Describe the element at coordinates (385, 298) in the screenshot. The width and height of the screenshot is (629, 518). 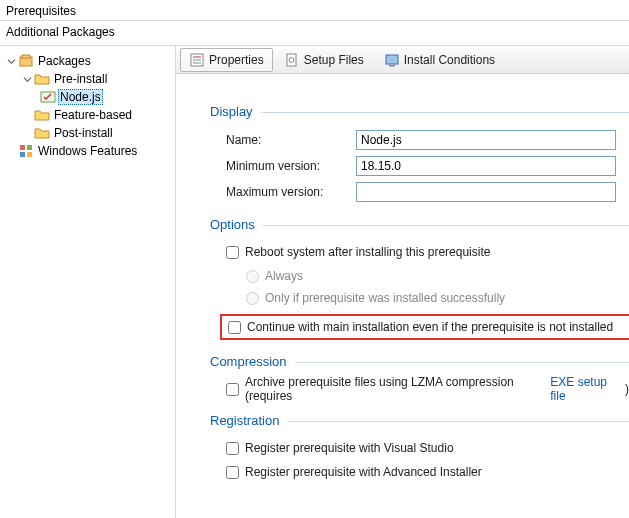
I see `reboot-onlyif-label: Only if prerequisite was installed succe…` at that location.